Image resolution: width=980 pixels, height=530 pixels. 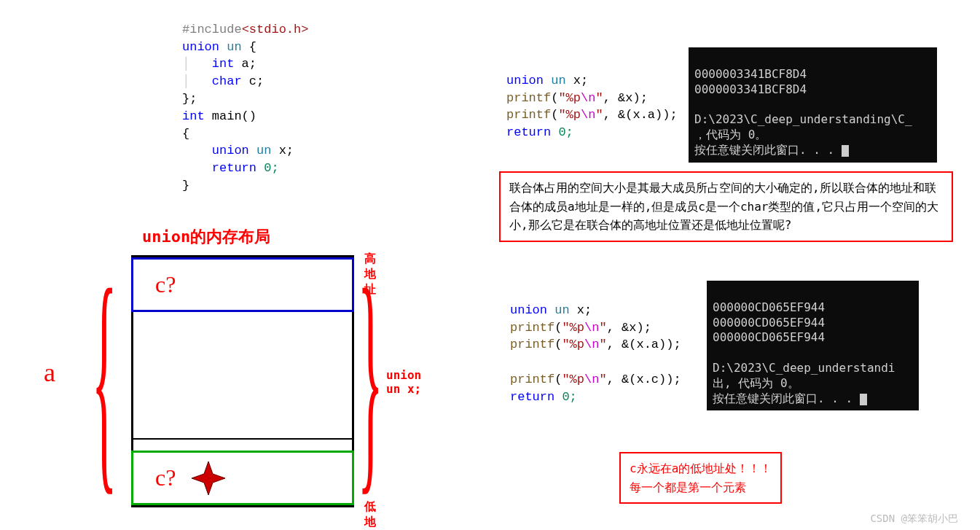 What do you see at coordinates (245, 99) in the screenshot?
I see `code-block-1: #include<stdio.h> union un { │ int a; │ …` at bounding box center [245, 99].